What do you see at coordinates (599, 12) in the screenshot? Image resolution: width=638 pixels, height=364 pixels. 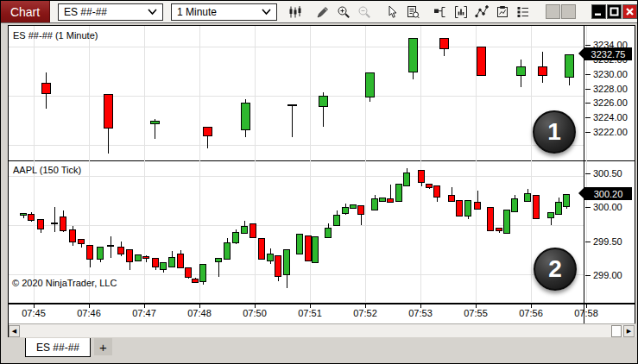 I see `minimize-icon` at bounding box center [599, 12].